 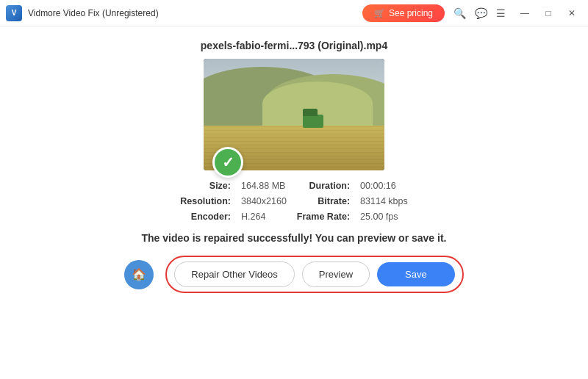 I want to click on menu-icon: ☰, so click(x=501, y=13).